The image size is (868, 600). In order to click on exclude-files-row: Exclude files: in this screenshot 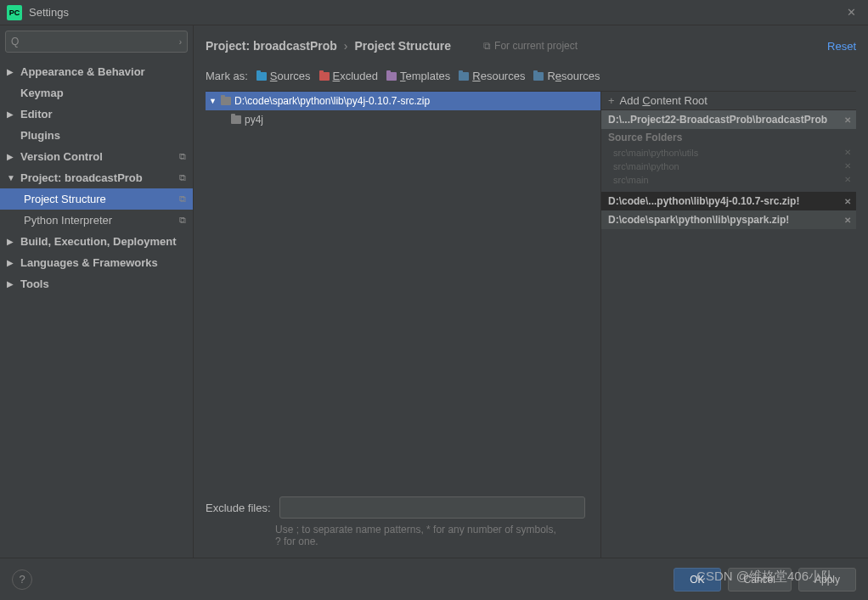, I will do `click(403, 505)`.